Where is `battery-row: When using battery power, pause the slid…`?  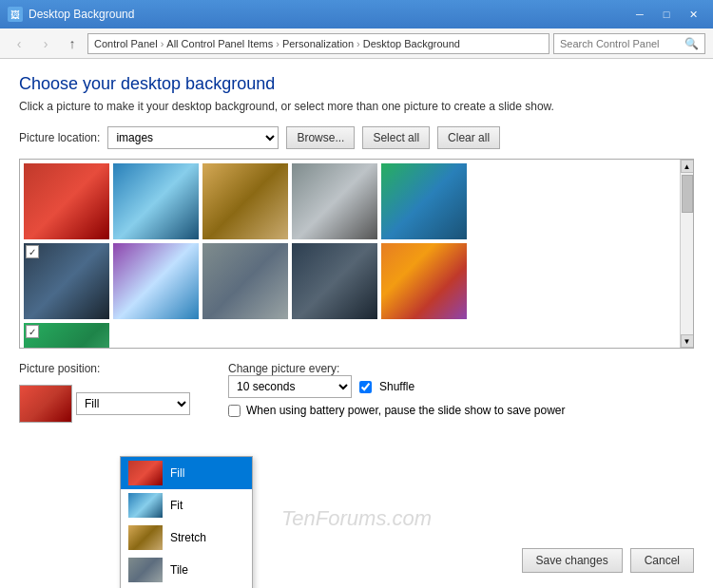 battery-row: When using battery power, pause the slid… is located at coordinates (461, 410).